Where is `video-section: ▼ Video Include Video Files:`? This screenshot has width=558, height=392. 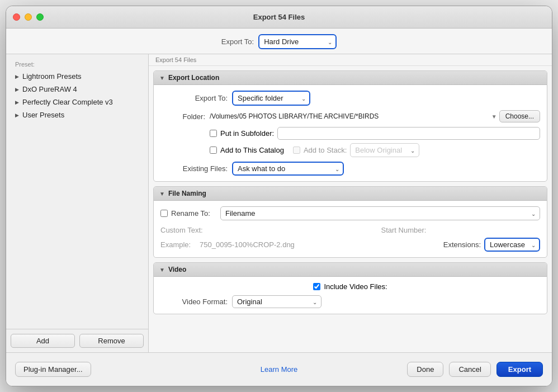
video-section: ▼ Video Include Video Files: is located at coordinates (350, 289).